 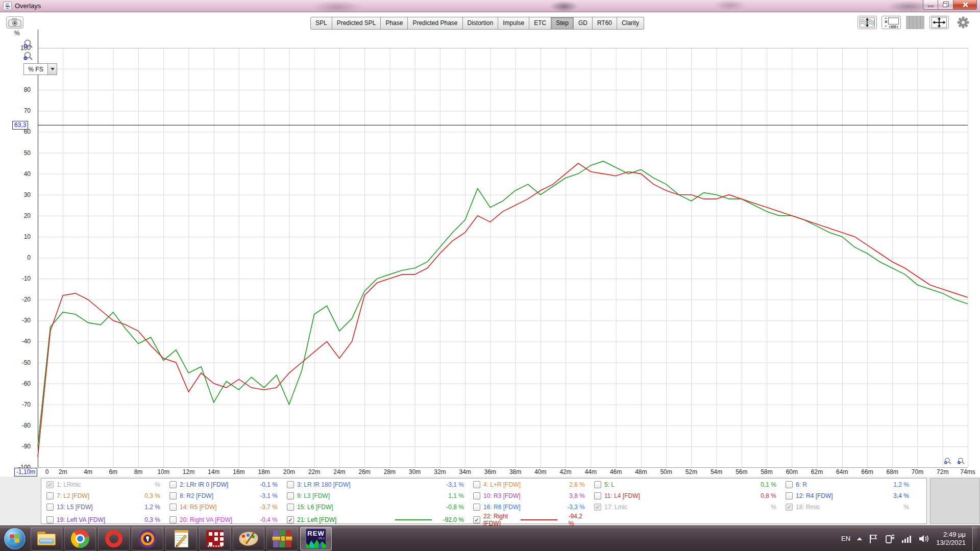 I want to click on language-indicator: EN, so click(x=846, y=539).